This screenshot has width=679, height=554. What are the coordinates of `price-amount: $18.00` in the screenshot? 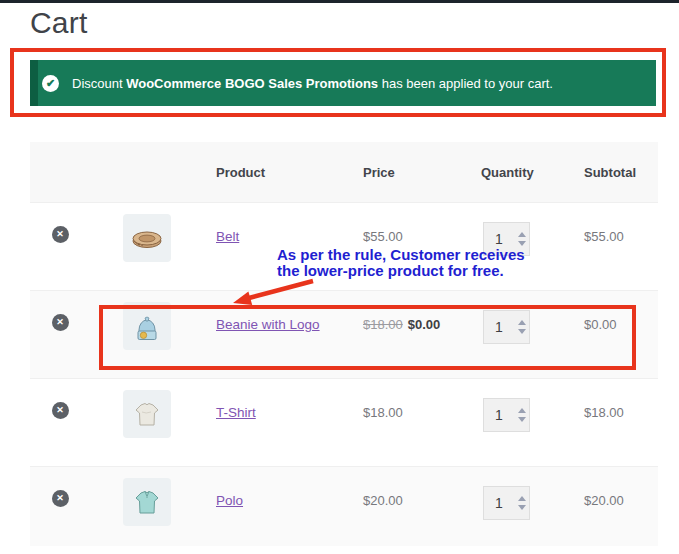 It's located at (383, 412).